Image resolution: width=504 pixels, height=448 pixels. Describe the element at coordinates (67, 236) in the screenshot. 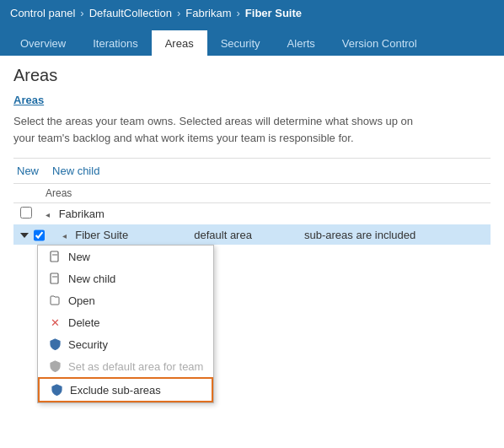

I see `tree-arrow-fiber: ◂` at that location.